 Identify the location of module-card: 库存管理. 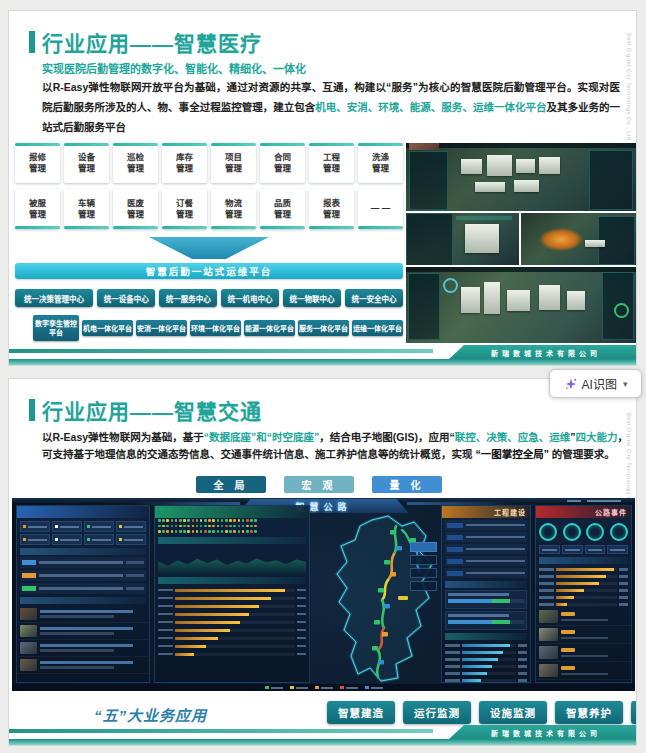
(184, 163).